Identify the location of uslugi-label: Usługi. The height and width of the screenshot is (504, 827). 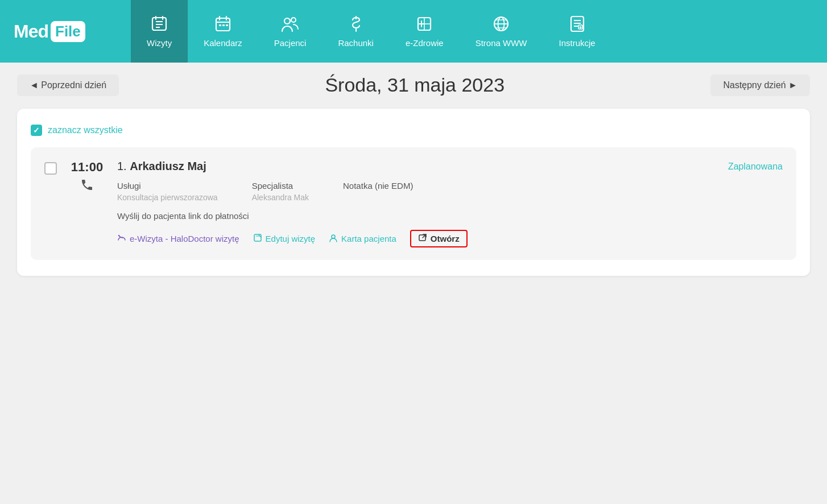
(167, 185).